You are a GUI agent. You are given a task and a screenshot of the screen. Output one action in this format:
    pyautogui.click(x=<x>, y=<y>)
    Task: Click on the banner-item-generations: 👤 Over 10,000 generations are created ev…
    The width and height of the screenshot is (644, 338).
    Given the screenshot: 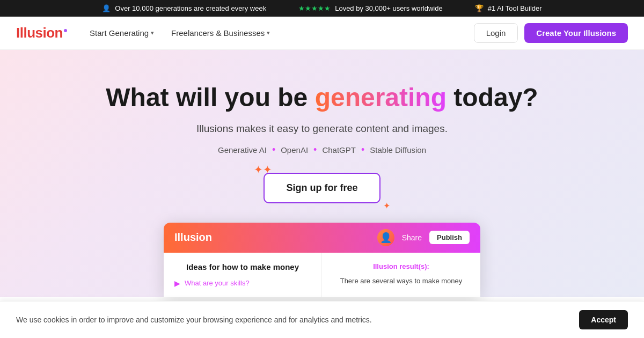 What is the action you would take?
    pyautogui.click(x=184, y=9)
    